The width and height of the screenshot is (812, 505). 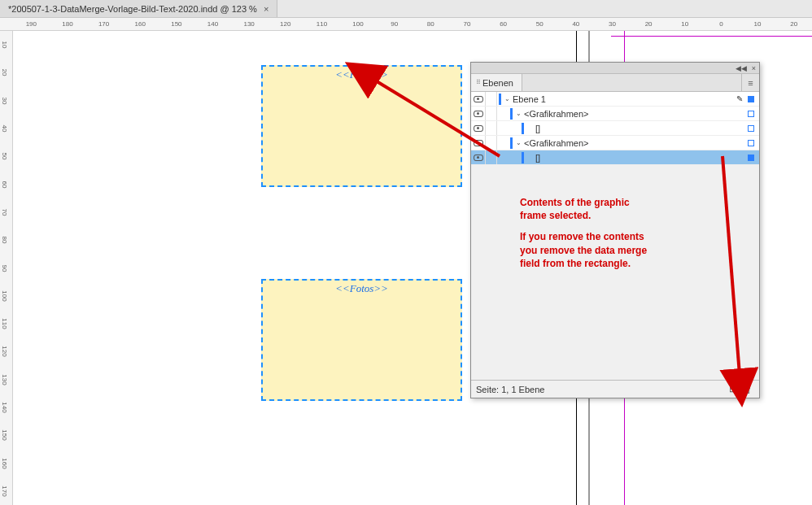 What do you see at coordinates (615, 68) in the screenshot?
I see `panel-titlebar: ◀◀ ×` at bounding box center [615, 68].